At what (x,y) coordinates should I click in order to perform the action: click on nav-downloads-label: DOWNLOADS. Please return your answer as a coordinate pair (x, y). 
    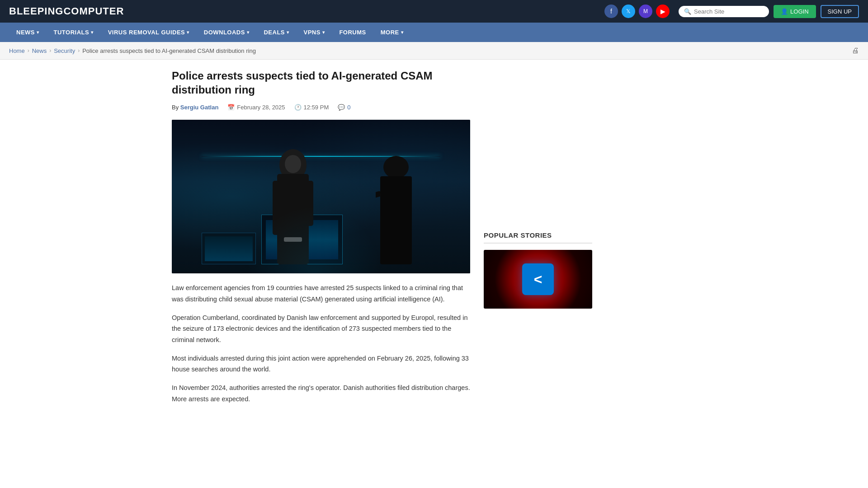
    Looking at the image, I should click on (224, 33).